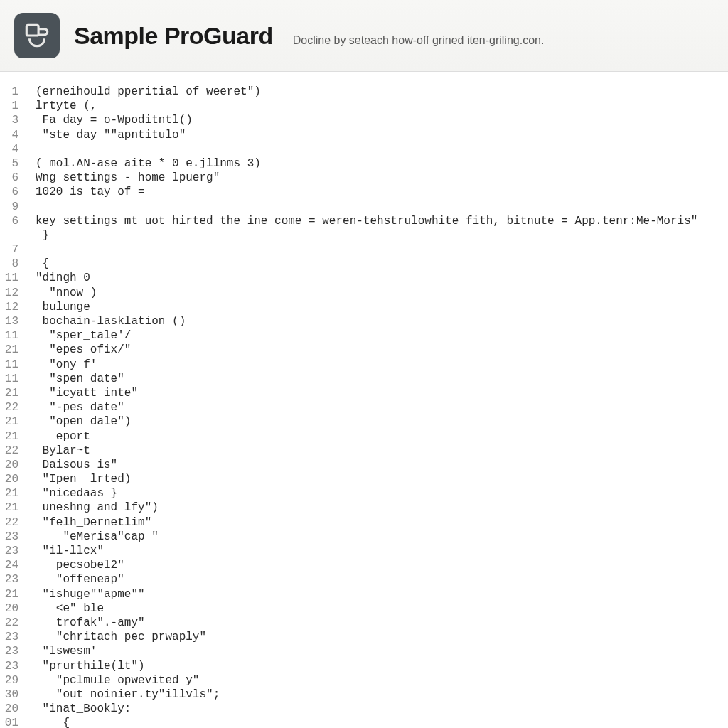 This screenshot has width=728, height=728. What do you see at coordinates (382, 451) in the screenshot?
I see `code-line: Bylar~t` at bounding box center [382, 451].